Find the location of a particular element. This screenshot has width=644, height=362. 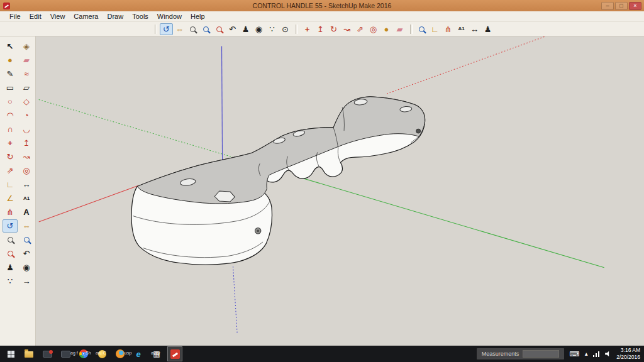

line-tool-button: ✎ is located at coordinates (10, 74).